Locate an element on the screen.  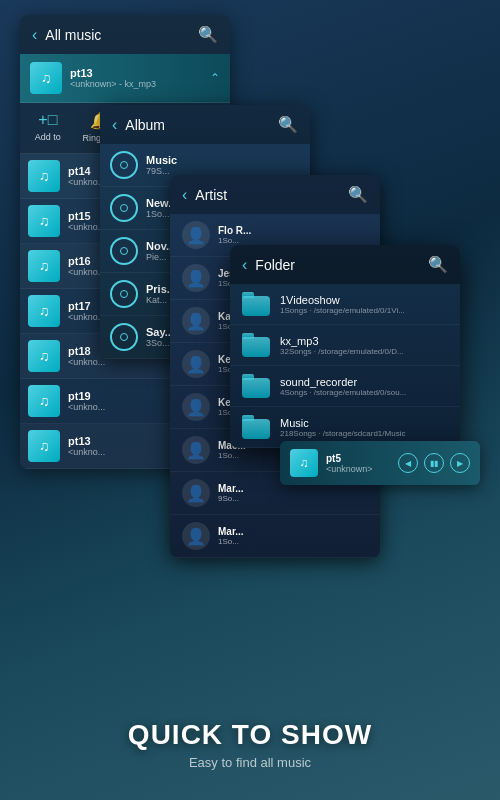
add-icon: +□ is located at coordinates (48, 120).